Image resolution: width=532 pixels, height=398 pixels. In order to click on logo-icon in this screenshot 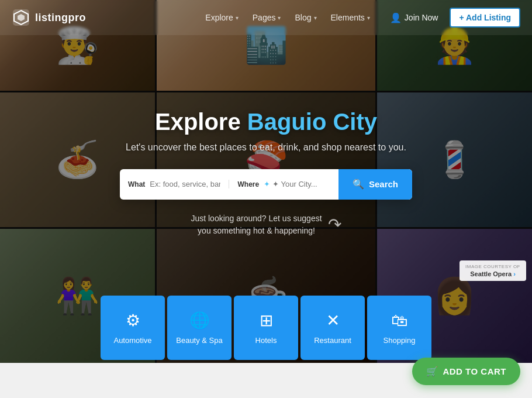, I will do `click(21, 18)`.